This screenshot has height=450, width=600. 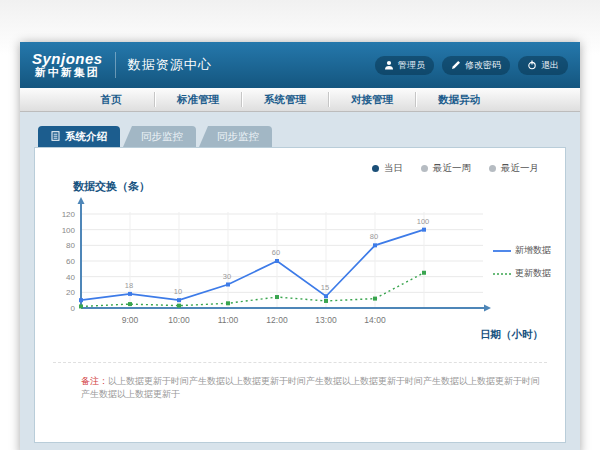 I want to click on legend-item-new-data: 新增数据, so click(x=523, y=250).